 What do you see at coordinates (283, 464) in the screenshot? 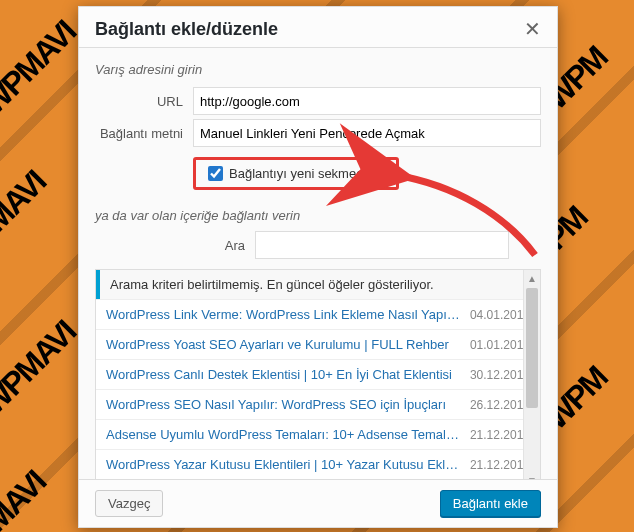
I see `list-item-title: WordPress Yazar Kutusu Eklentileri | 10+…` at bounding box center [283, 464].